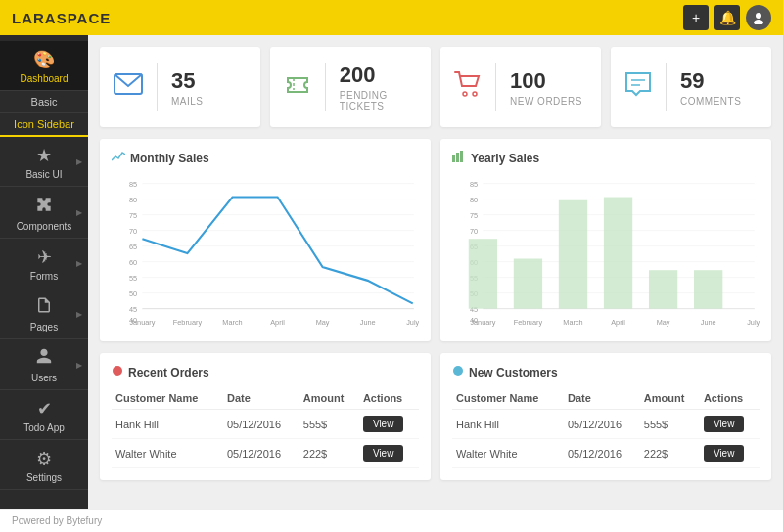  What do you see at coordinates (44, 66) in the screenshot?
I see `sidebar-item-dashboard: 🎨 Dashboard` at bounding box center [44, 66].